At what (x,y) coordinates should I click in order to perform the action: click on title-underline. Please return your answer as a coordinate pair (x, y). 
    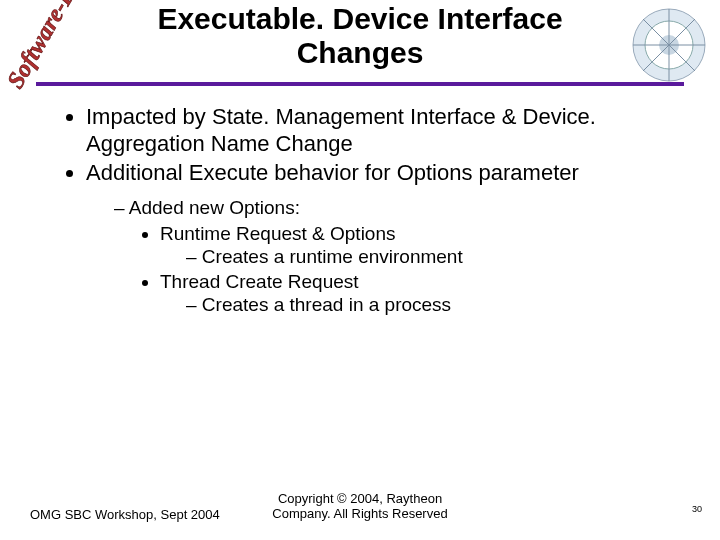
    Looking at the image, I should click on (360, 84).